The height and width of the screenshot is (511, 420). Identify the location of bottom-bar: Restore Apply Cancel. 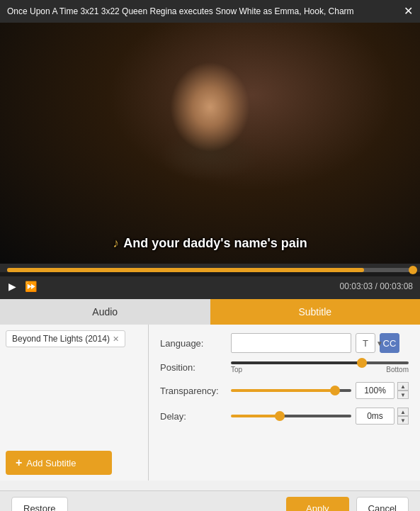
(210, 500).